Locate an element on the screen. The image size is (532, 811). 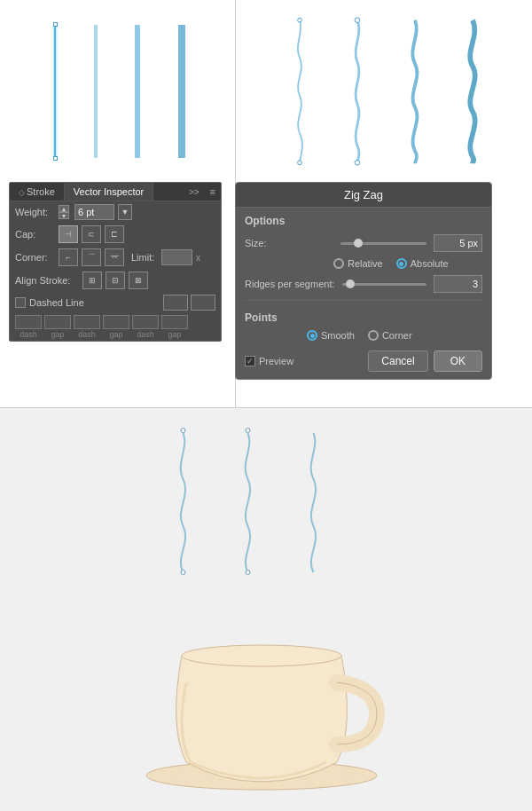
weight-down: ▼ is located at coordinates (64, 216).